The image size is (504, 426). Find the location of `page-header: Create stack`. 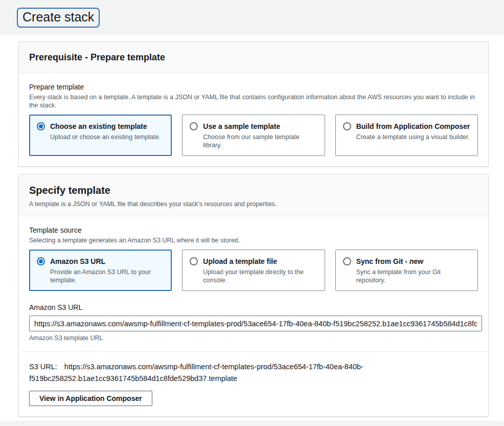

page-header: Create stack is located at coordinates (252, 17).